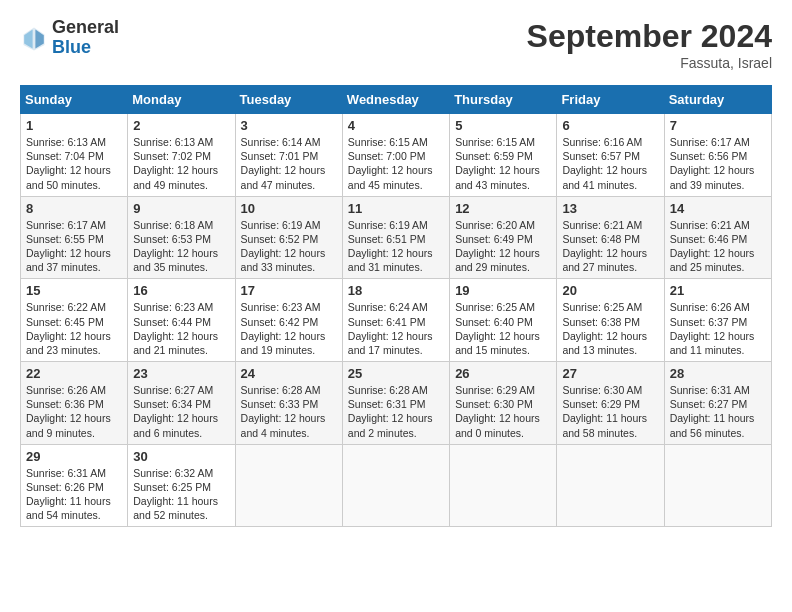 The width and height of the screenshot is (792, 612). What do you see at coordinates (650, 36) in the screenshot?
I see `month-title: September 2024` at bounding box center [650, 36].